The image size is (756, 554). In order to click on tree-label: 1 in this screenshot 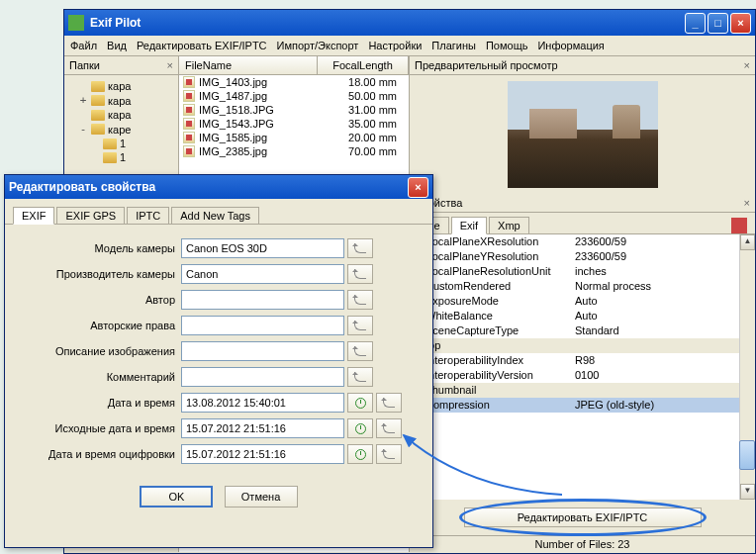, I will do `click(123, 143)`.